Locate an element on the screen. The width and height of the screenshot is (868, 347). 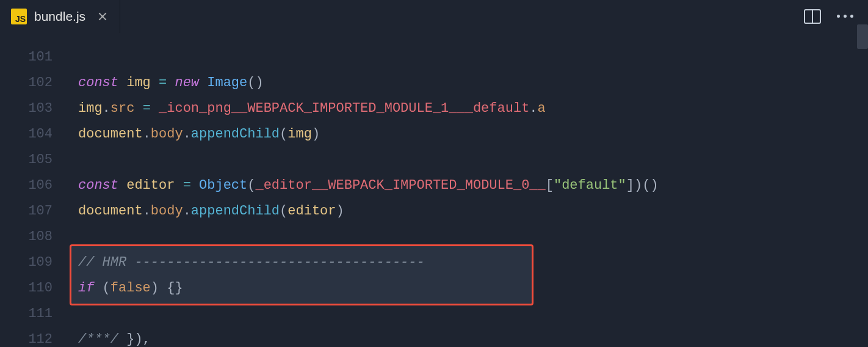
line-number: 105 is located at coordinates (33, 159).